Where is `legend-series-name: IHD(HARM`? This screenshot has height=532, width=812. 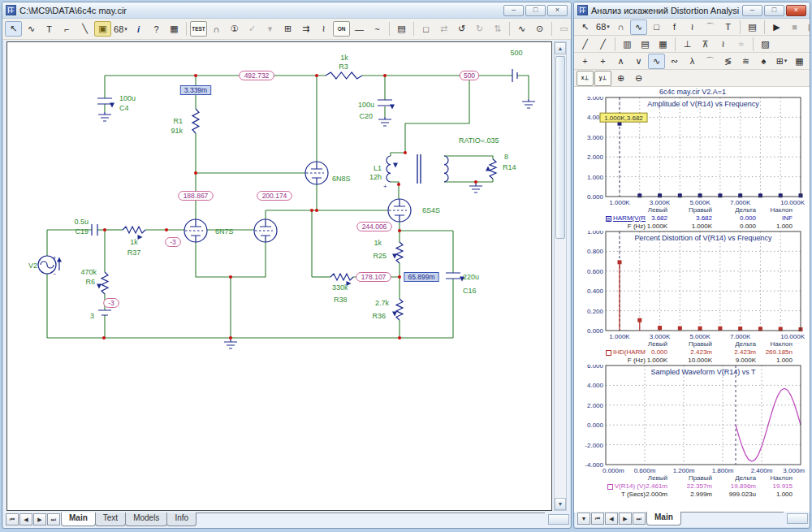 legend-series-name: IHD(HARM is located at coordinates (610, 353).